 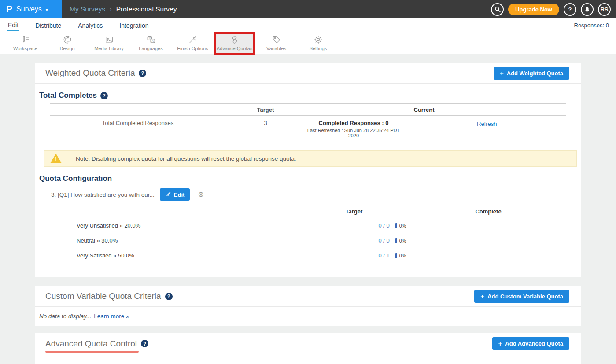 What do you see at coordinates (76, 179) in the screenshot?
I see `quota-configuration-title: Quota Configuration` at bounding box center [76, 179].